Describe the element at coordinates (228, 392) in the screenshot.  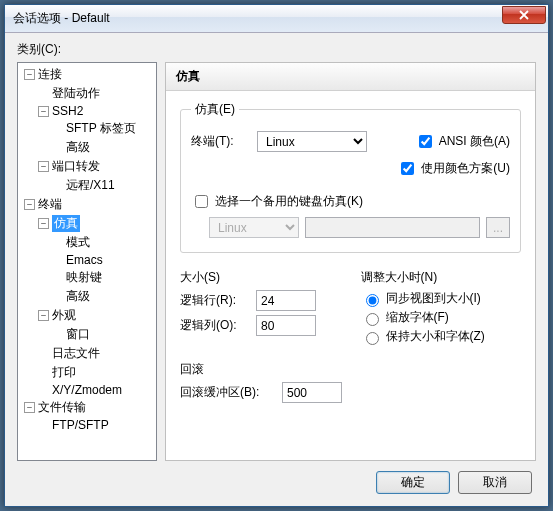
I see `scrollback-label: 回滚缓冲区(B):` at that location.